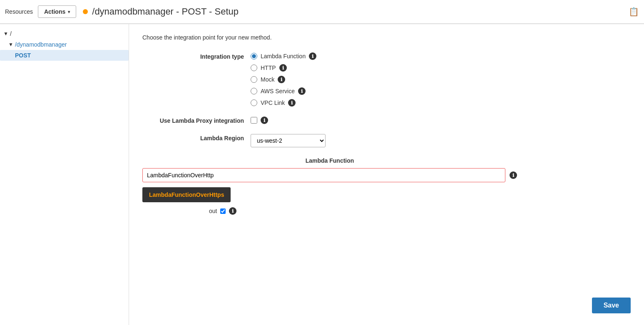  I want to click on radio-lambda-input, so click(254, 56).